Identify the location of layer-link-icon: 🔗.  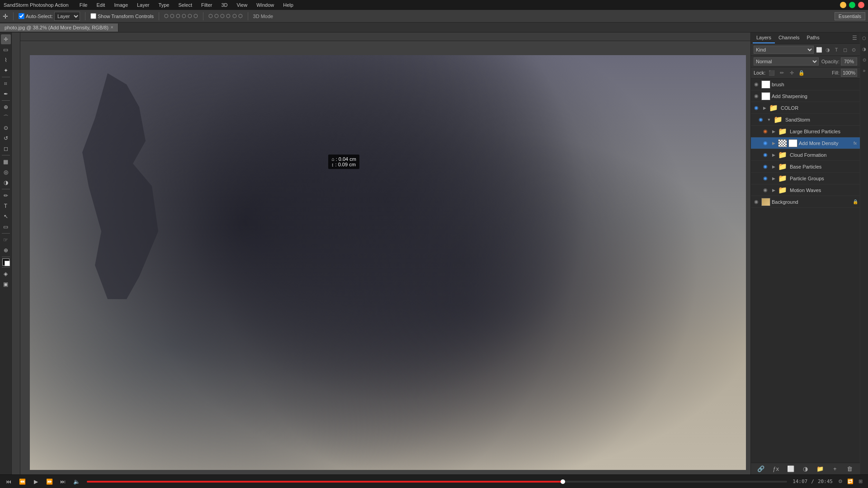
(761, 469).